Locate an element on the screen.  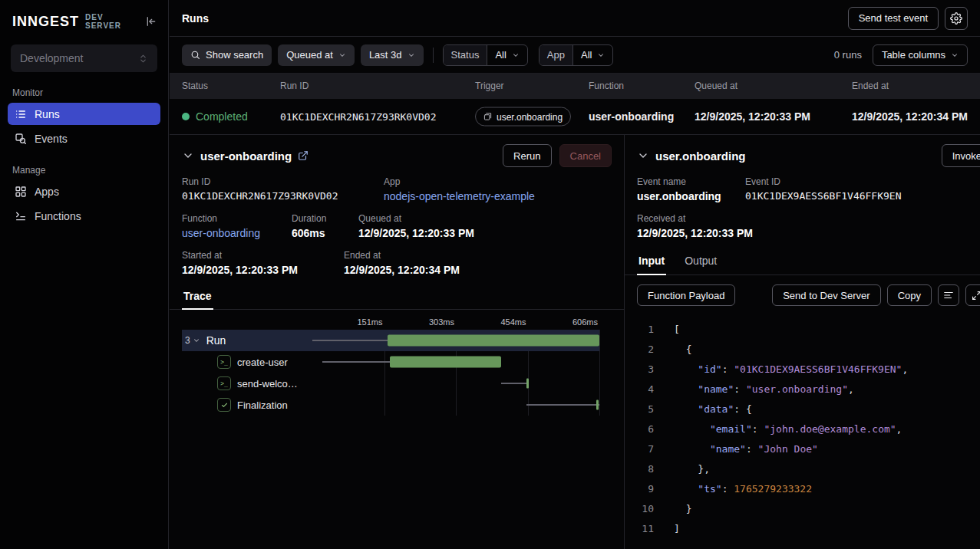
collapse-event-details-icon is located at coordinates (643, 156).